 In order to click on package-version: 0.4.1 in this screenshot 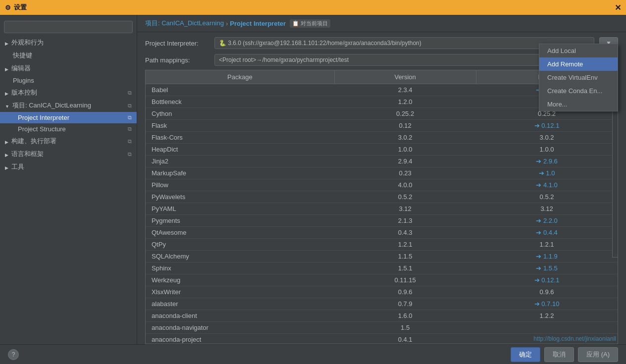, I will do `click(405, 339)`.